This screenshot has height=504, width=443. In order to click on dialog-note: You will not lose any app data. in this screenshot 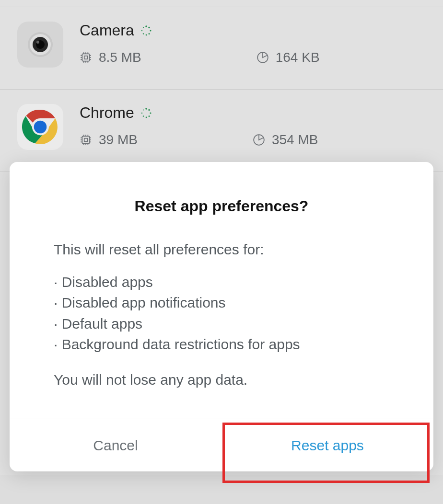, I will do `click(222, 380)`.